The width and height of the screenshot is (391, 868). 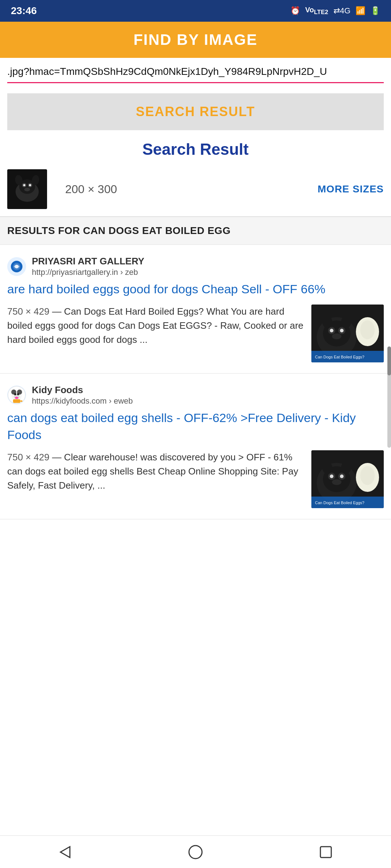 What do you see at coordinates (83, 390) in the screenshot?
I see `source-name-2: Kidy Foods` at bounding box center [83, 390].